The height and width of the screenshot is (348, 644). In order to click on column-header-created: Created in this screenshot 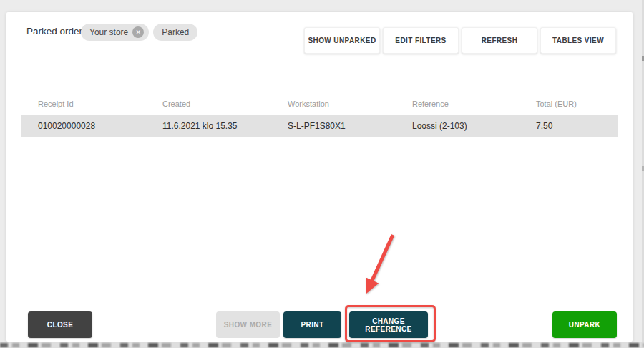, I will do `click(176, 104)`.